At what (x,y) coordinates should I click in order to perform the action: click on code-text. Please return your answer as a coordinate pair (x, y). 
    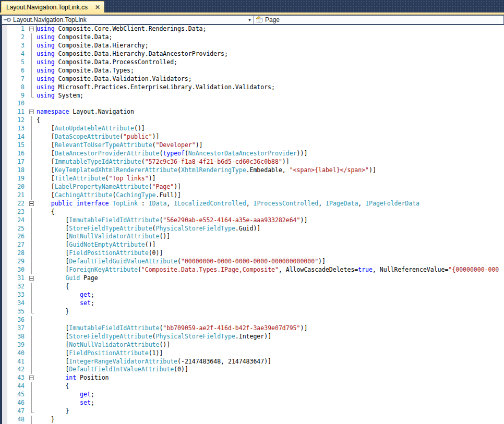
    Looking at the image, I should click on (270, 320).